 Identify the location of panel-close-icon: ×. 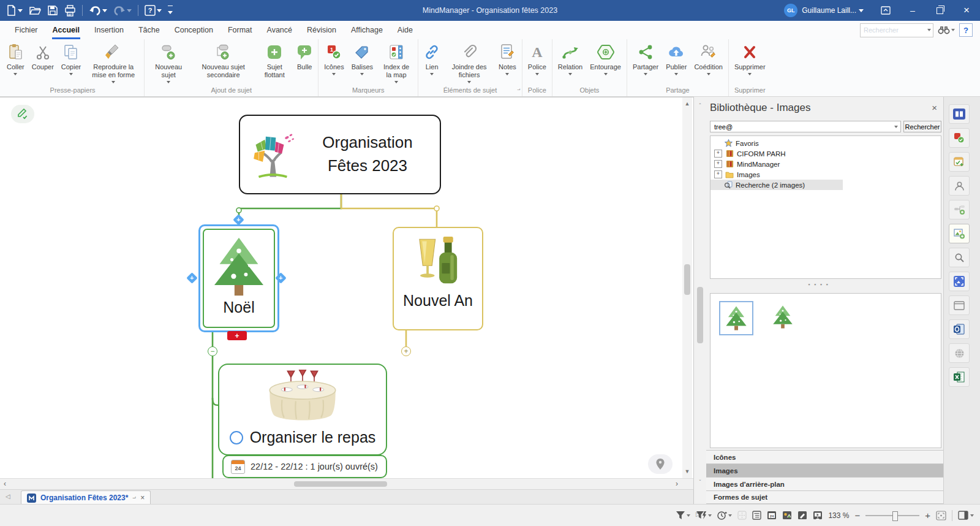
(935, 108).